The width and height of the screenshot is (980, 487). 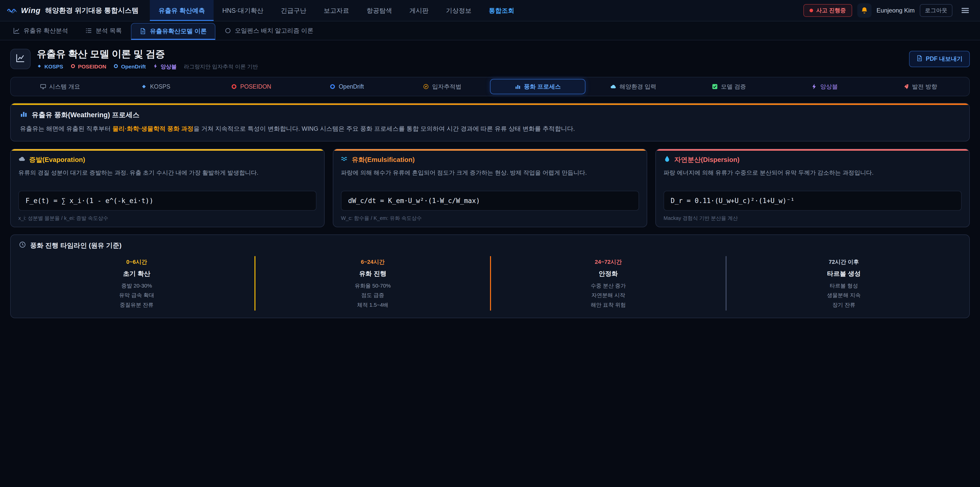 I want to click on document-icon, so click(x=143, y=31).